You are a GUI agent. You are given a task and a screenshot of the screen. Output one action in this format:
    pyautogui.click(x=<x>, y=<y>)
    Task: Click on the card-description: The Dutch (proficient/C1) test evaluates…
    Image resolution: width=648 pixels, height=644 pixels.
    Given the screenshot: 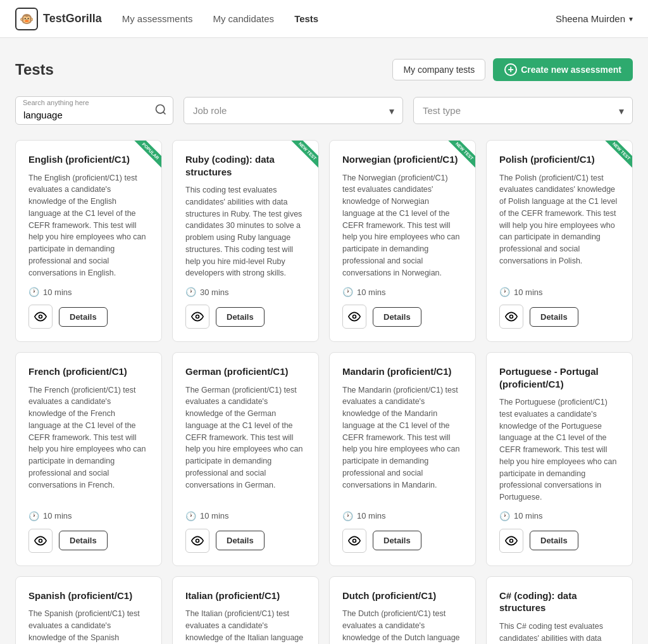 What is the action you would take?
    pyautogui.click(x=402, y=626)
    